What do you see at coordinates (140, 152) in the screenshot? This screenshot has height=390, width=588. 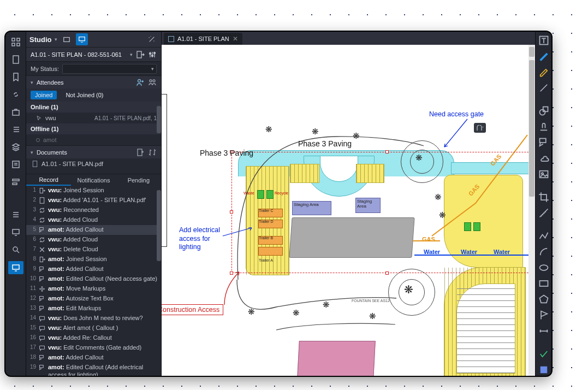 I see `add-doc-icon` at bounding box center [140, 152].